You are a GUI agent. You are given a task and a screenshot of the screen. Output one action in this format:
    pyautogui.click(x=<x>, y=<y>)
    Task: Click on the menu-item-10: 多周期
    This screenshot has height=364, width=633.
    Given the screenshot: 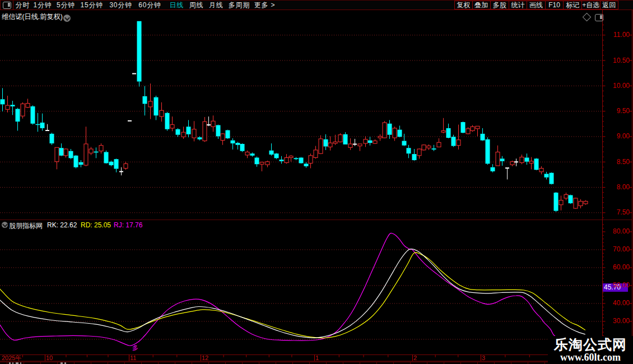 What is the action you would take?
    pyautogui.click(x=239, y=5)
    